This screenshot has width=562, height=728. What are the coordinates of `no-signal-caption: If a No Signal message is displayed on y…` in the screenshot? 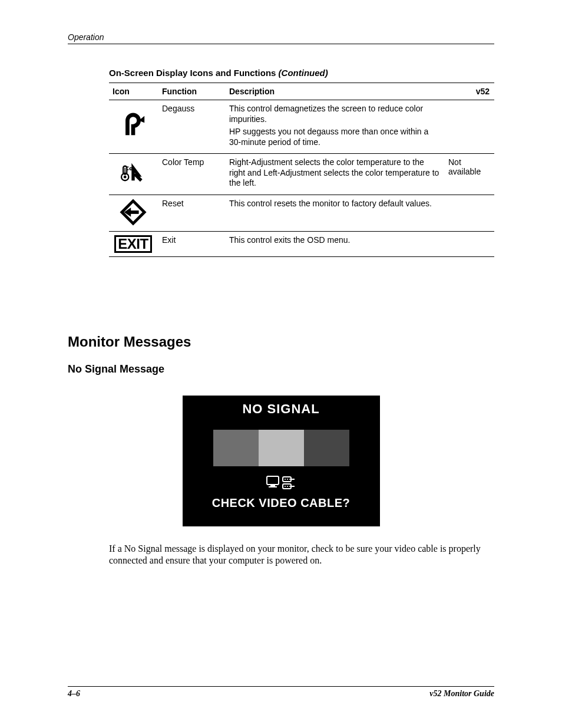 It's located at (302, 555).